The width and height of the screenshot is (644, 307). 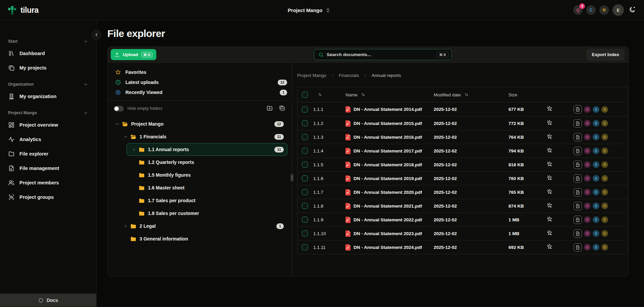 I want to click on sidebar-item-analytics: Analytics, so click(x=48, y=139).